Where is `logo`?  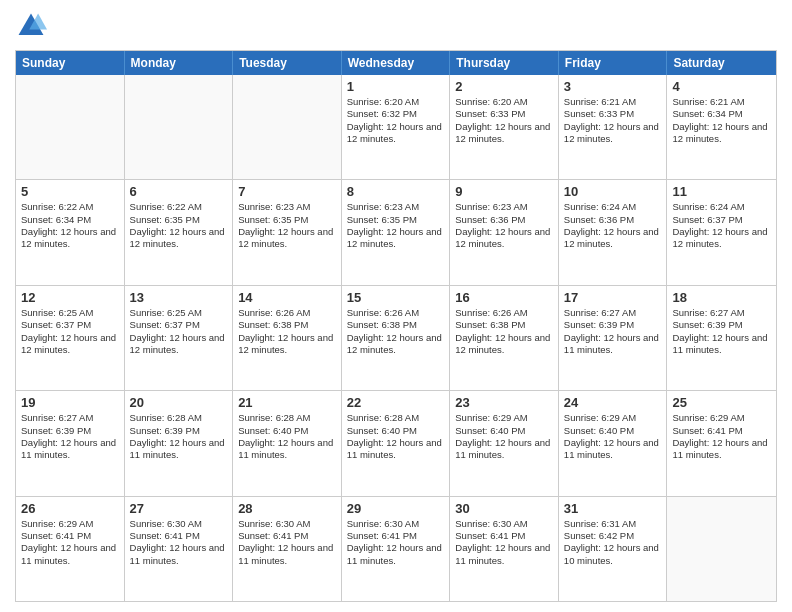
logo is located at coordinates (33, 26).